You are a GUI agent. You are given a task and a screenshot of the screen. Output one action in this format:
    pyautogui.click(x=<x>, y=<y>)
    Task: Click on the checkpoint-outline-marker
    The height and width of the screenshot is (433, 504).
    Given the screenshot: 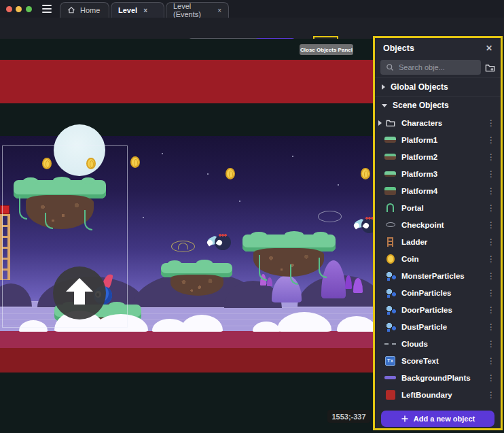 What is the action you would take?
    pyautogui.click(x=330, y=216)
    